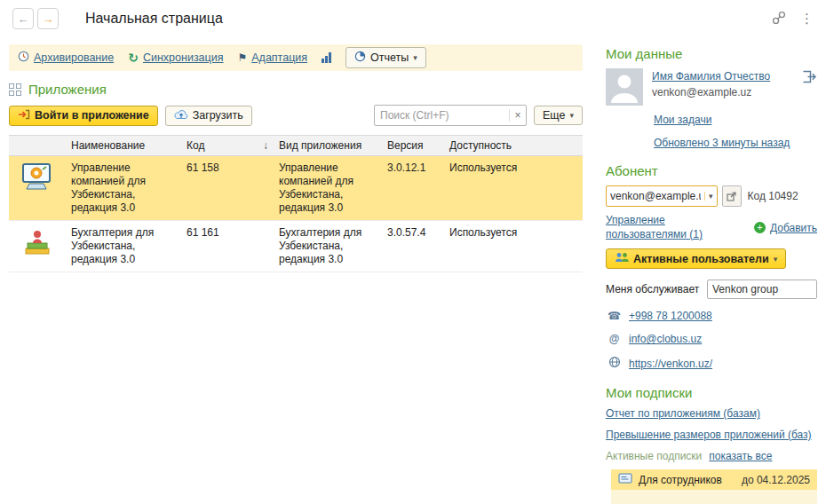  What do you see at coordinates (209, 115) in the screenshot?
I see `load-app-button: Загрузить` at bounding box center [209, 115].